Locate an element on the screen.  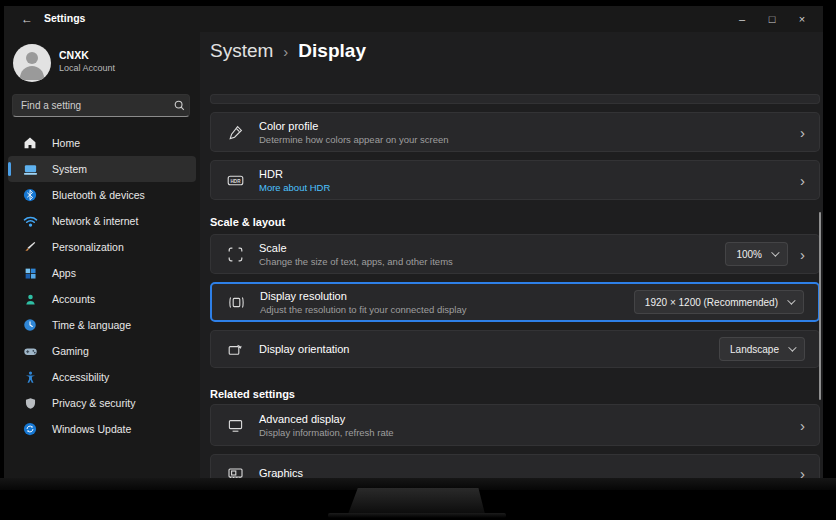
window-controls: – □ × is located at coordinates (772, 19).